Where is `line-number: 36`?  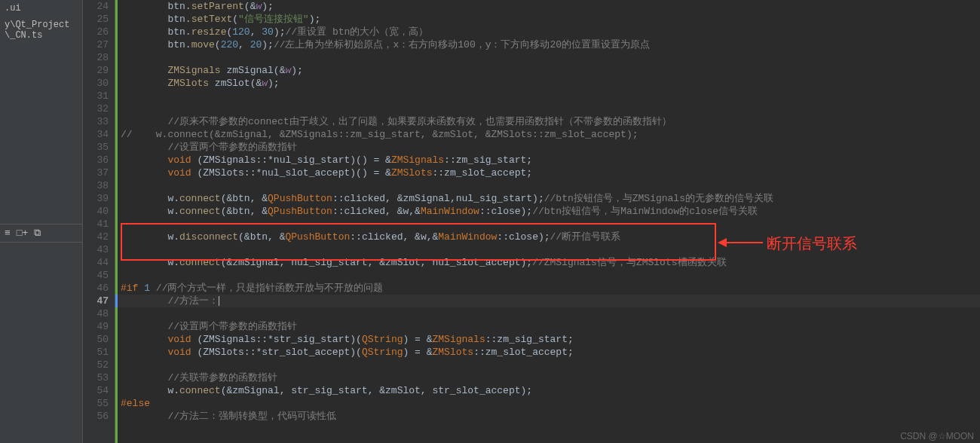 line-number: 36 is located at coordinates (96, 160).